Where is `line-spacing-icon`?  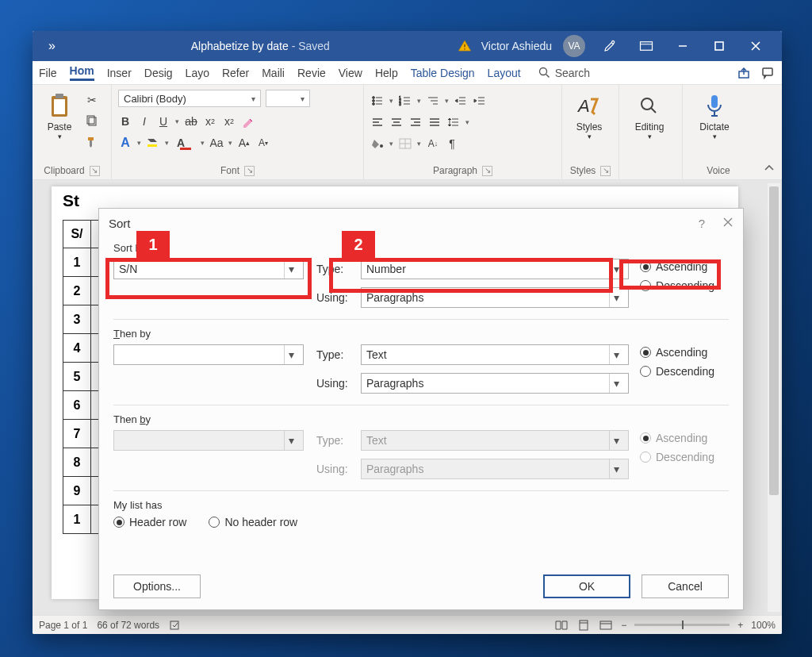
line-spacing-icon is located at coordinates (454, 122).